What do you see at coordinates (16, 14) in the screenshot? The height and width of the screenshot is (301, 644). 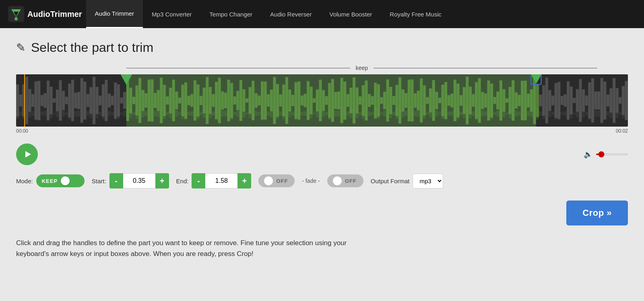 I see `logo-icon` at bounding box center [16, 14].